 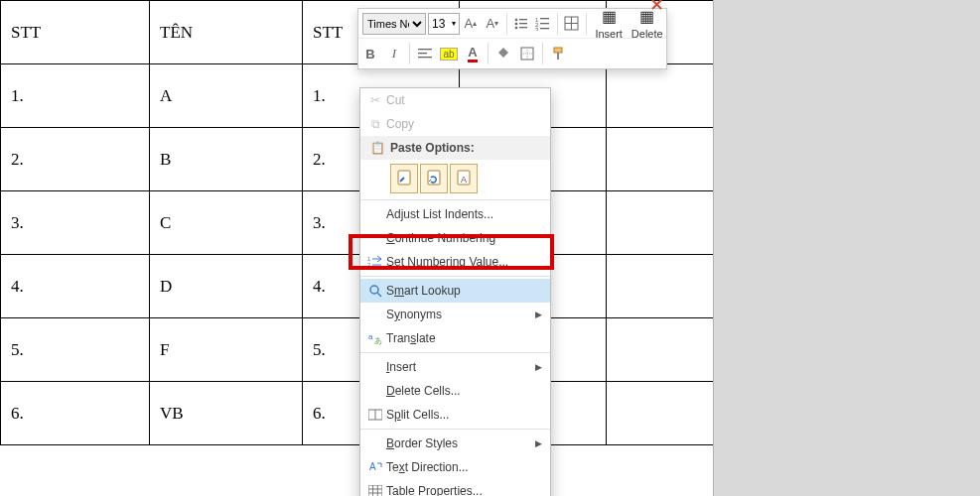 I want to click on font-color-button: A, so click(x=473, y=54).